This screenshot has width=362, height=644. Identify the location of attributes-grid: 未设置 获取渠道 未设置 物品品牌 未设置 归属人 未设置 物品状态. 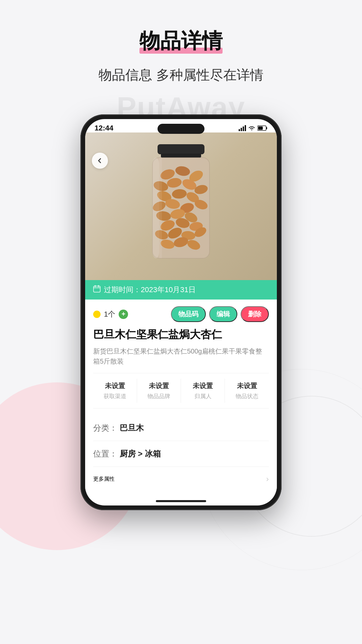
(181, 391).